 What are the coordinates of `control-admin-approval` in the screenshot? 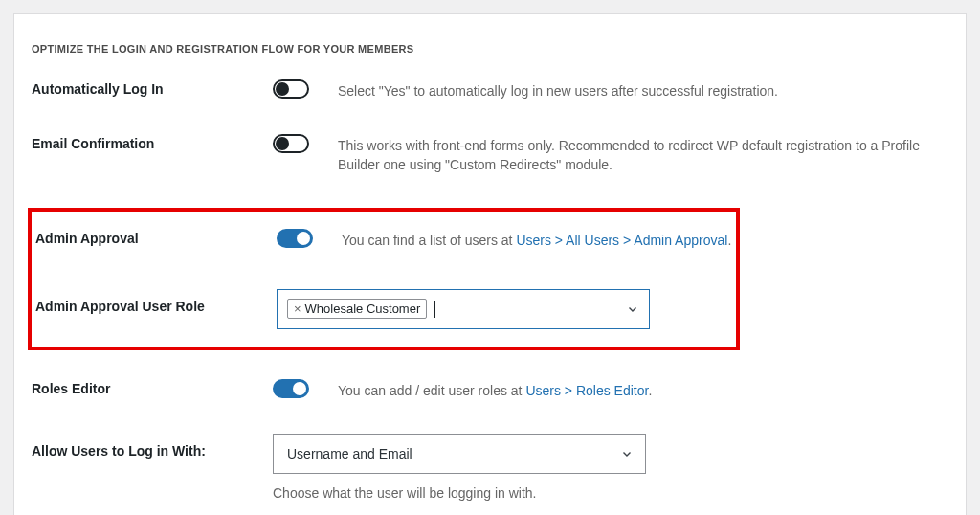 It's located at (309, 239).